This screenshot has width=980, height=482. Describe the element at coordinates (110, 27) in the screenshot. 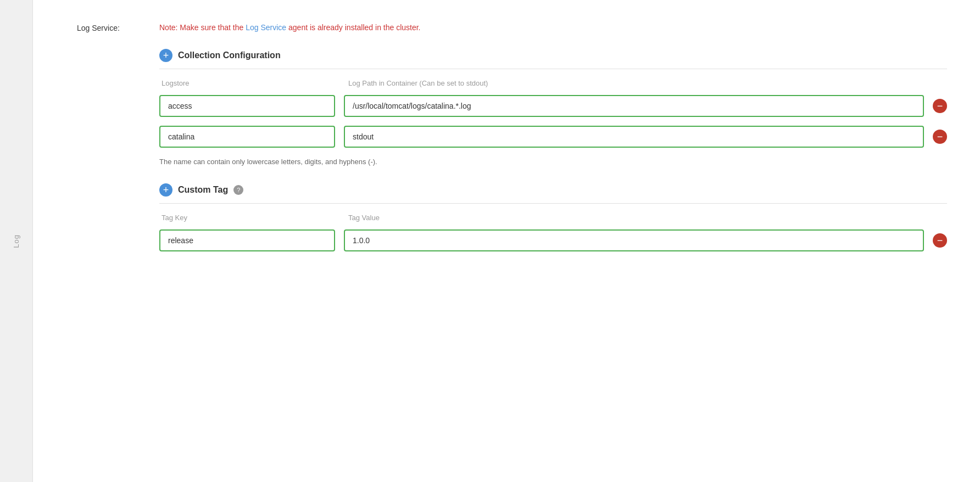

I see `label-col: Log Service:` at that location.